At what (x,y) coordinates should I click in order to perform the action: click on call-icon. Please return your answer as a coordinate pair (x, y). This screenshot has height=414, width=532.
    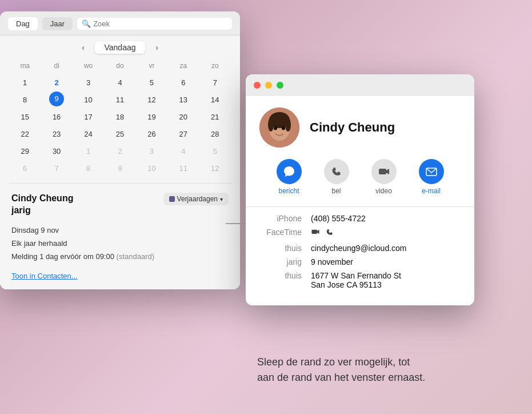
    Looking at the image, I should click on (337, 172).